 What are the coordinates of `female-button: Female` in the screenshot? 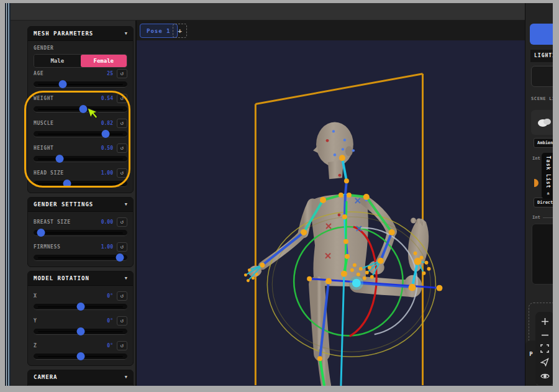 It's located at (104, 61).